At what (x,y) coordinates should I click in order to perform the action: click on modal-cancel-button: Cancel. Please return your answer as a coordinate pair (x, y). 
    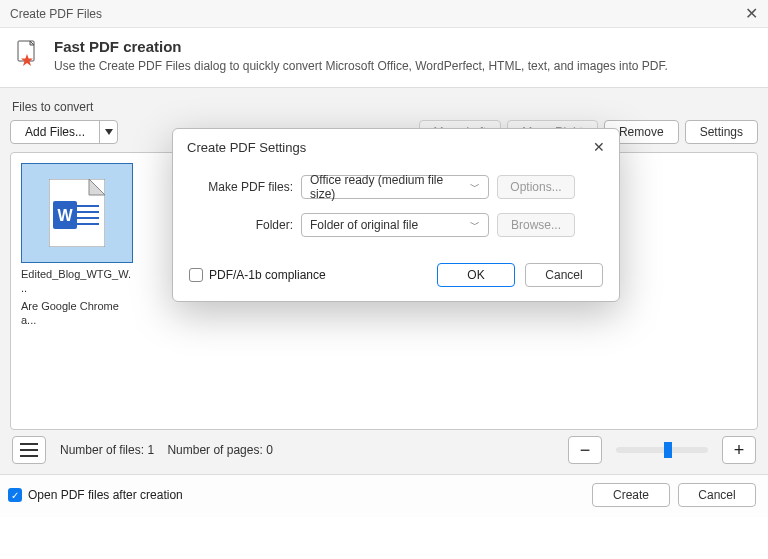
    Looking at the image, I should click on (564, 275).